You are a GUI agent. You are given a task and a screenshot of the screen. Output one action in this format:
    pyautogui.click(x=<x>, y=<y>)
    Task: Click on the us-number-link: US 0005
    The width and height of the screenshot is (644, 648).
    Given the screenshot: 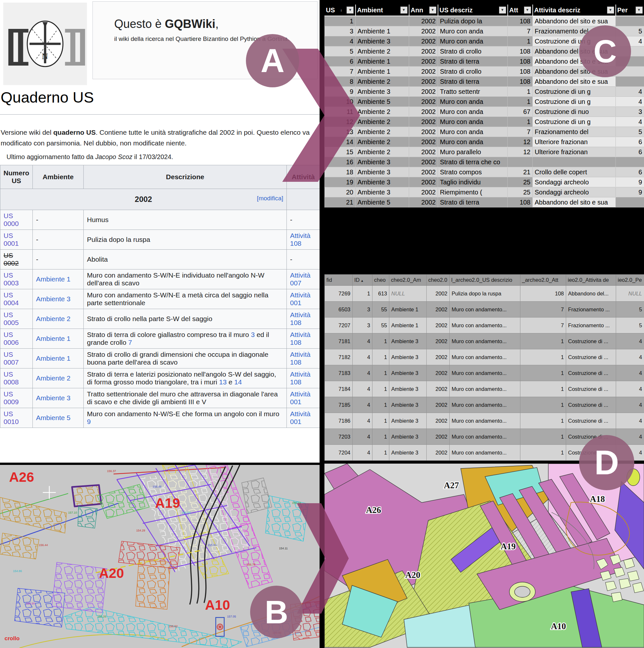 What is the action you would take?
    pyautogui.click(x=11, y=319)
    